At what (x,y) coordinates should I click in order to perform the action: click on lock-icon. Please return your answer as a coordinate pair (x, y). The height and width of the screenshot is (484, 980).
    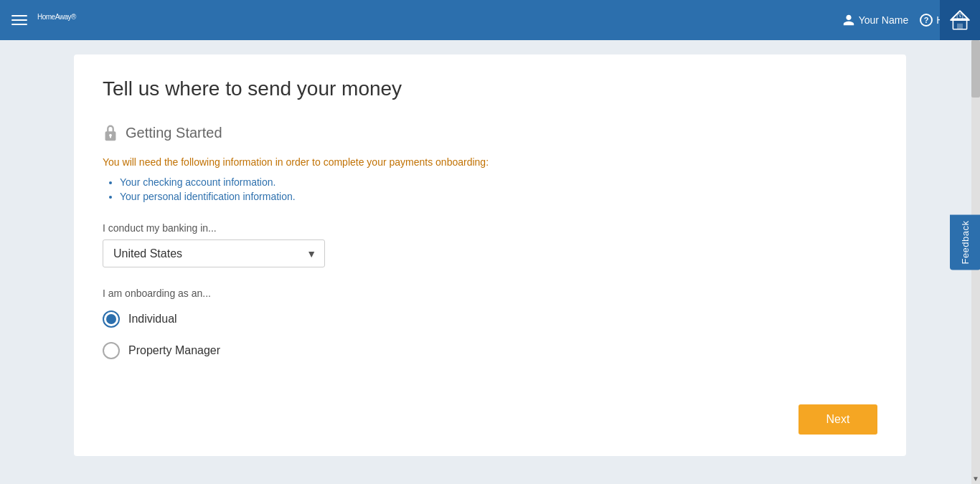
    Looking at the image, I should click on (110, 133).